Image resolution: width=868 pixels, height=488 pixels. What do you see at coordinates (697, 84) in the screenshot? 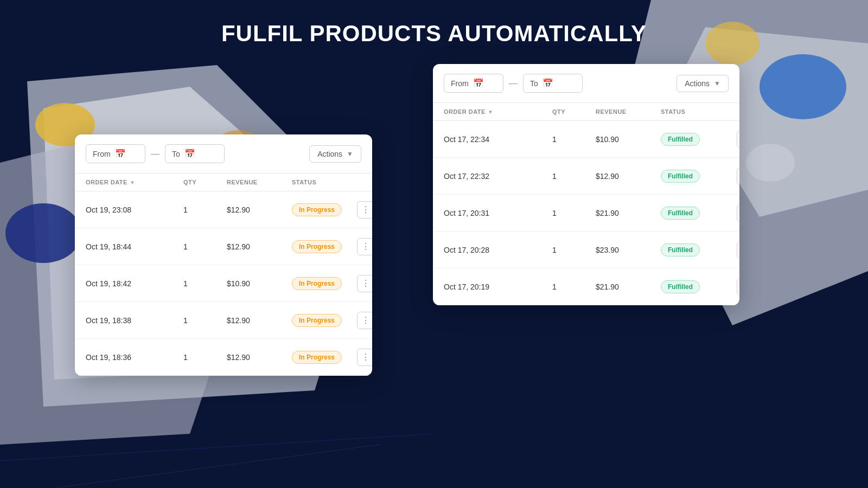
I see `right-actions-label: Actions` at bounding box center [697, 84].